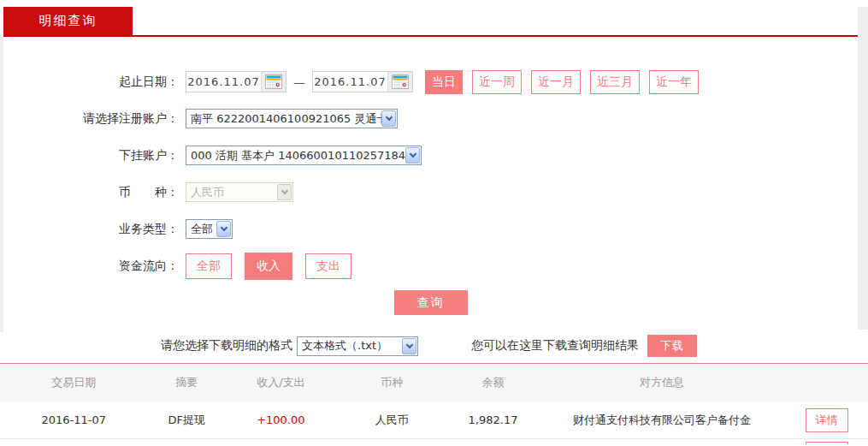 The height and width of the screenshot is (446, 868). I want to click on business-type-value: 全部, so click(202, 229).